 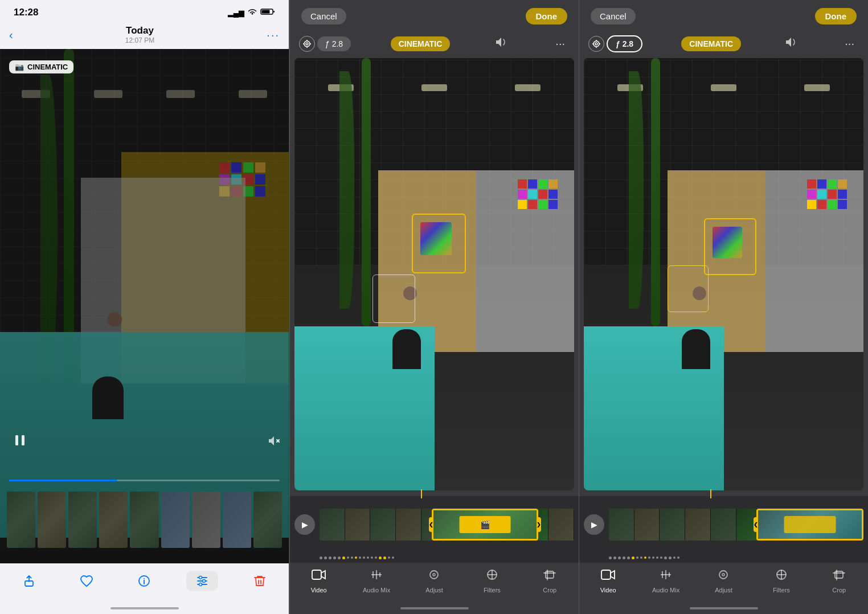 I want to click on cinematic-mode-button: CINEMATIC, so click(x=420, y=44).